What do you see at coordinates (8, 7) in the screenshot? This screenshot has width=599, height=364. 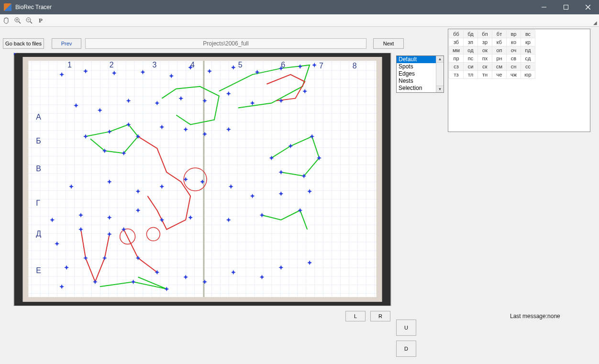 I see `app-logo-icon` at bounding box center [8, 7].